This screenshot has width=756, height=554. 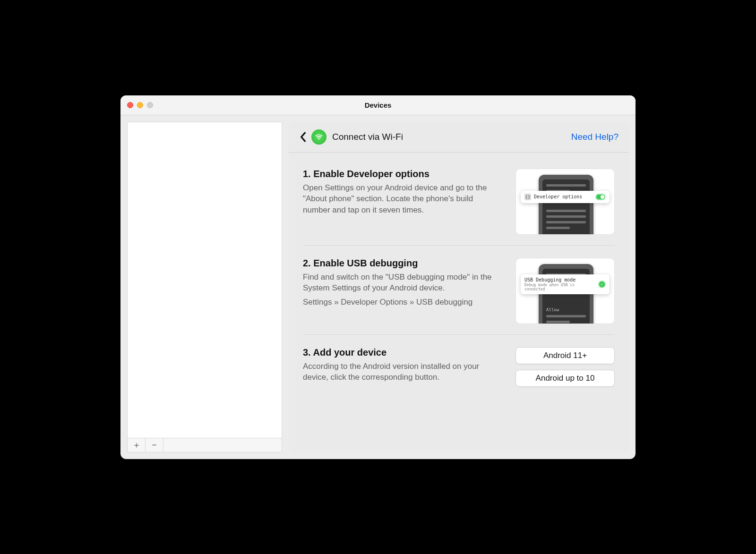 I want to click on step-3-desc: According to the Android version install…, so click(x=403, y=372).